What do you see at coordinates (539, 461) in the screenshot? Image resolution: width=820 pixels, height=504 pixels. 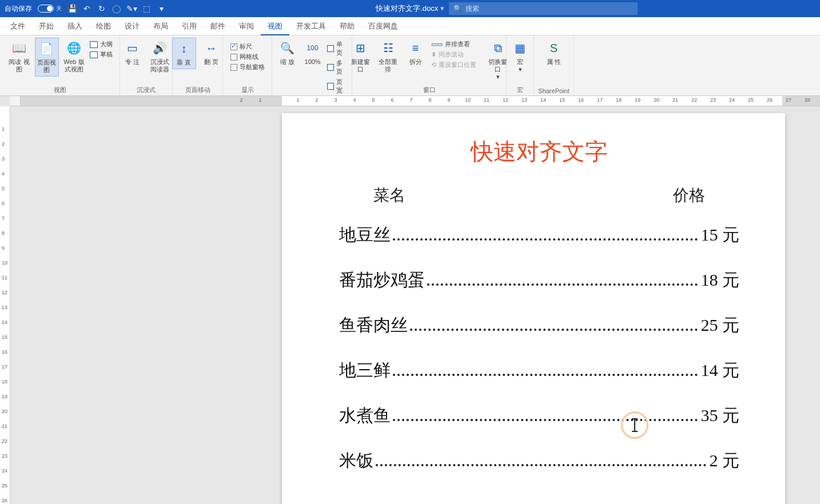 I see `menu-row: 米饭 2 元` at bounding box center [539, 461].